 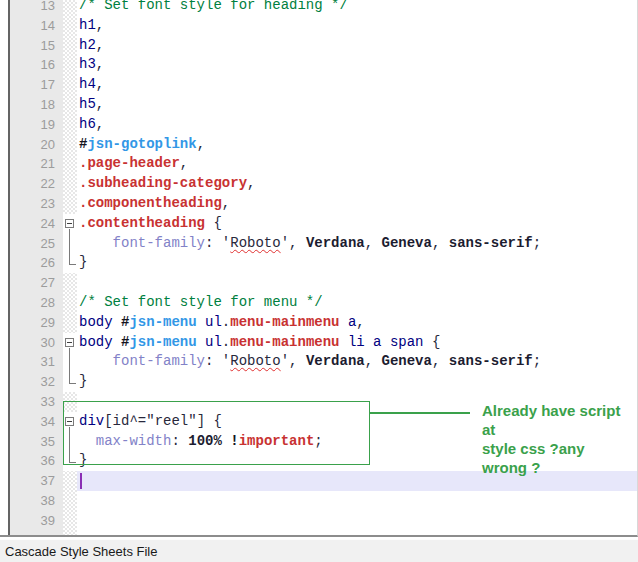 What do you see at coordinates (32, 501) in the screenshot?
I see `line-number: 38` at bounding box center [32, 501].